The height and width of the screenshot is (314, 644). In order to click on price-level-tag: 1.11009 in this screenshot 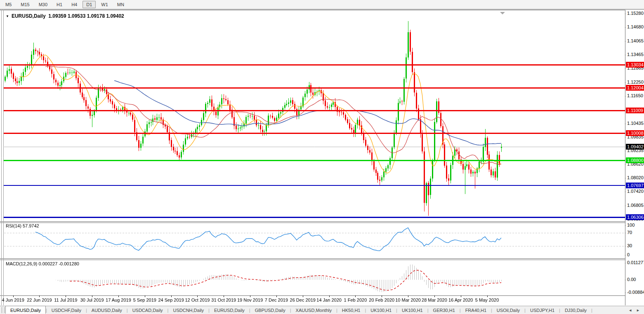, I will do `click(635, 110)`.